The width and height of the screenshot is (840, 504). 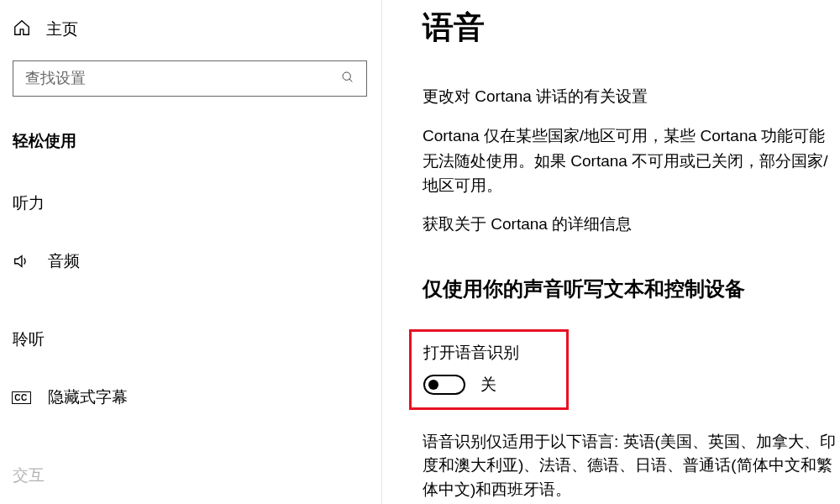 What do you see at coordinates (632, 28) in the screenshot?
I see `page-title: 语音` at bounding box center [632, 28].